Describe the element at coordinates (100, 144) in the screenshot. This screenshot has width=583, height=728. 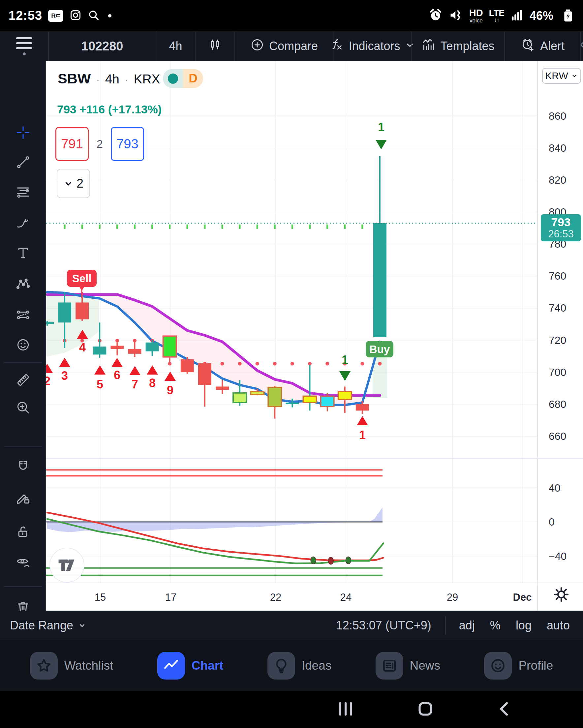
I see `bid-ask-row: 791 2 793` at that location.